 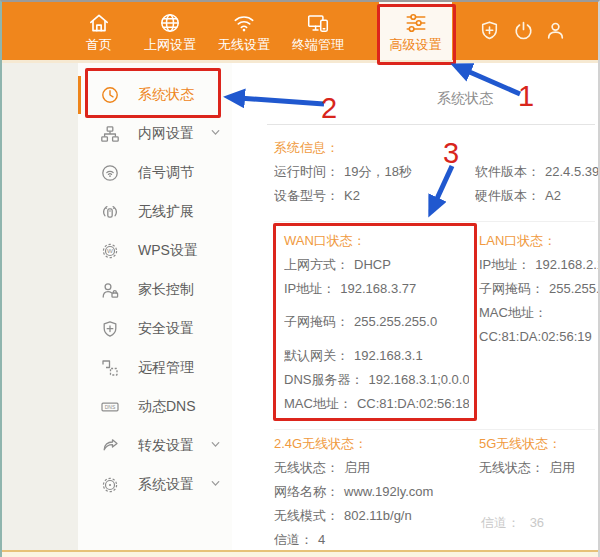 What do you see at coordinates (155, 484) in the screenshot?
I see `sidebar-item-system-settings: 系统设置` at bounding box center [155, 484].